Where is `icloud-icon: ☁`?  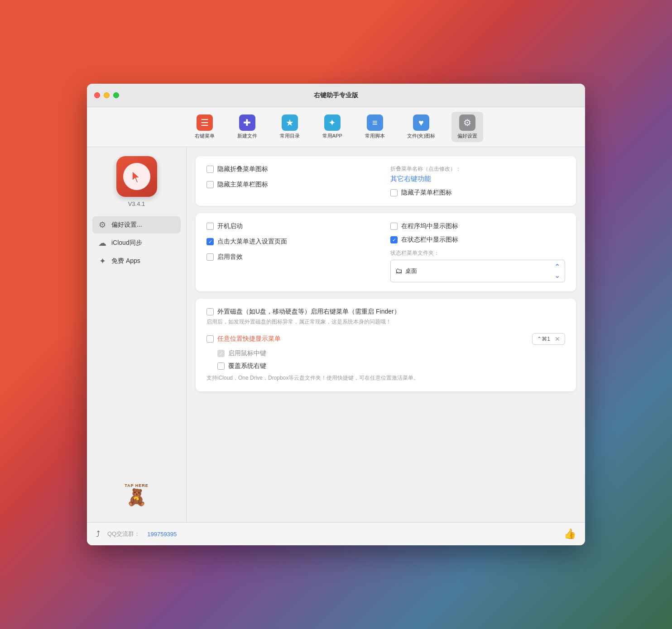
icloud-icon: ☁ is located at coordinates (102, 243).